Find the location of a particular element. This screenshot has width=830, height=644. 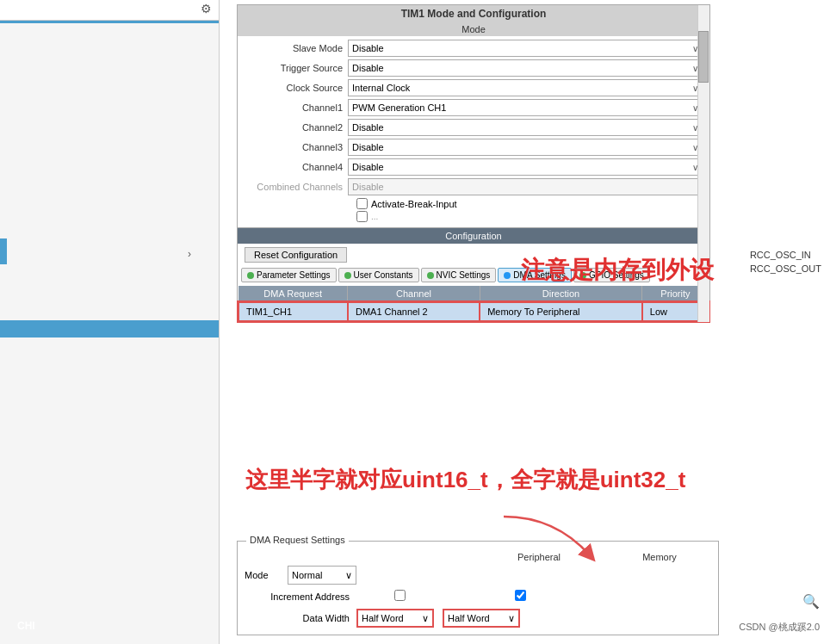

combined-channels-row: Combined Channels Disable is located at coordinates (474, 187).